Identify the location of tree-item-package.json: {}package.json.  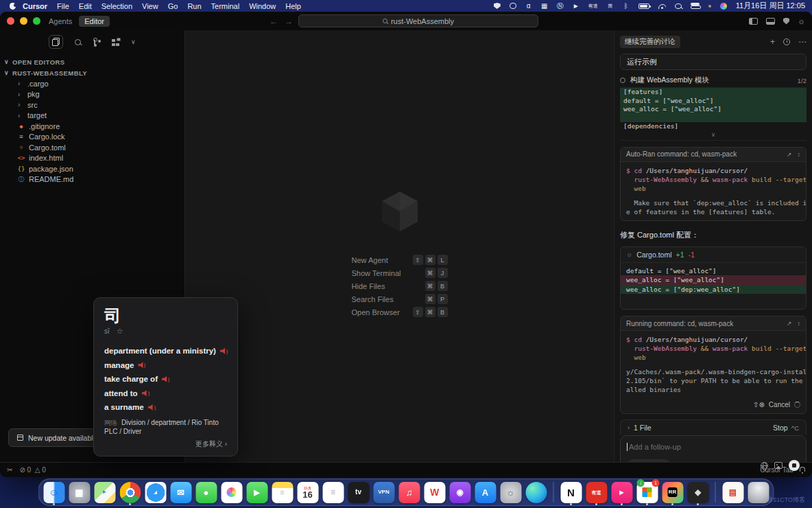
(92, 169).